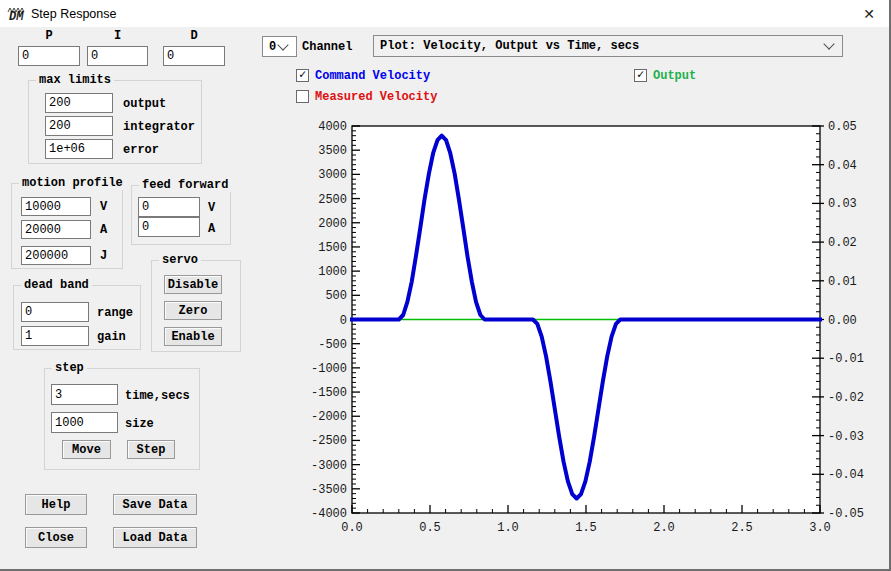 The width and height of the screenshot is (891, 571). What do you see at coordinates (608, 46) in the screenshot?
I see `plot-mode-select: Plot: Velocity, Output vs Time, secs` at bounding box center [608, 46].